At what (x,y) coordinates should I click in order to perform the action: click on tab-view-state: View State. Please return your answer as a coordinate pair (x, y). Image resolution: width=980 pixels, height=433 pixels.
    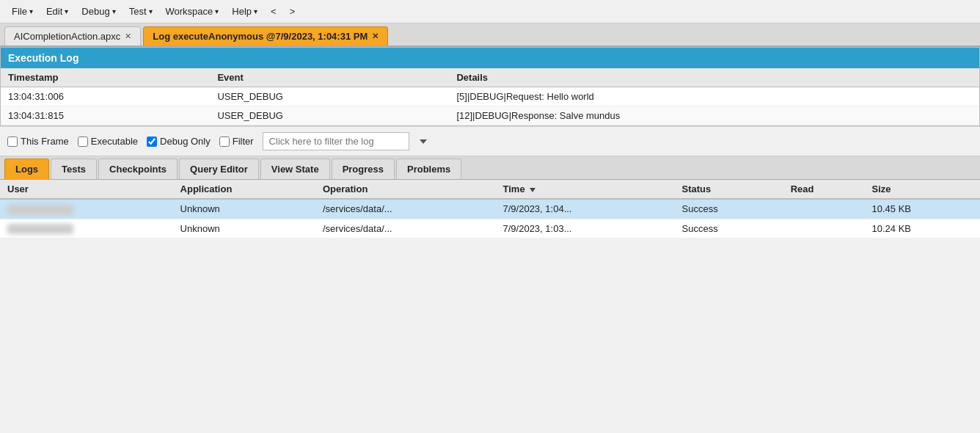
    Looking at the image, I should click on (295, 169).